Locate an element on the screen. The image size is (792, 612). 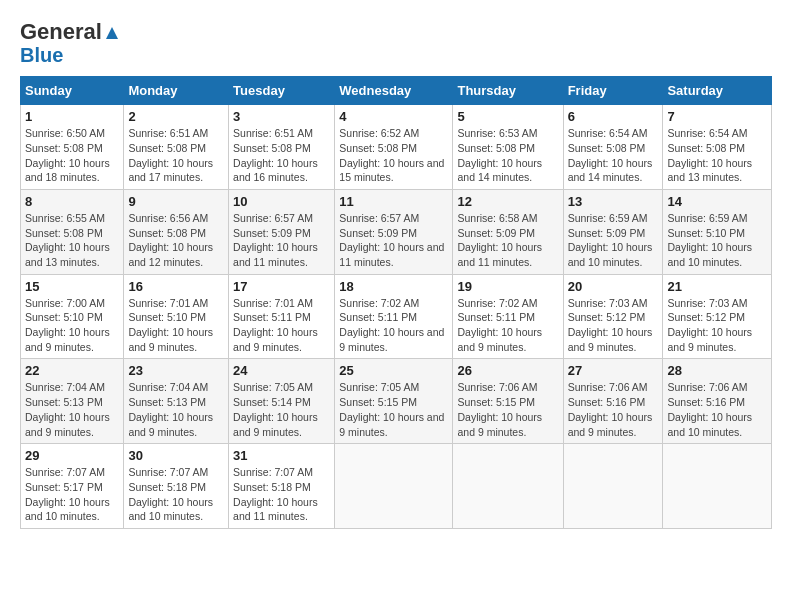
day-number: 2 is located at coordinates (176, 116).